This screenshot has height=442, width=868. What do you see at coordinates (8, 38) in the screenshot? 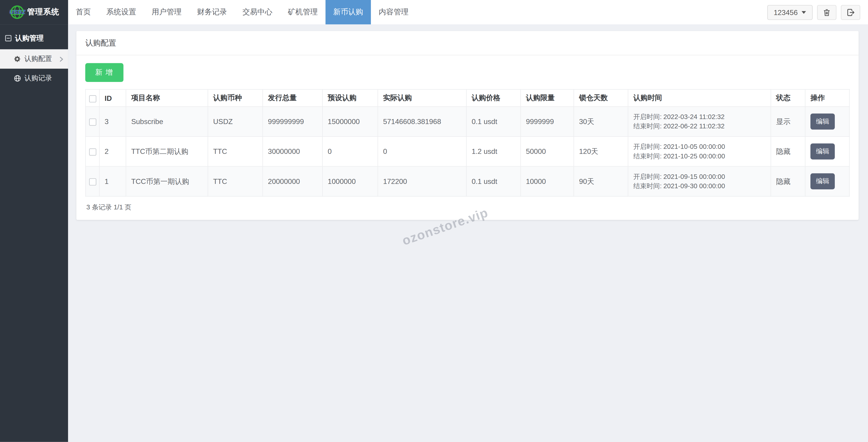
I see `minus-square-icon` at bounding box center [8, 38].